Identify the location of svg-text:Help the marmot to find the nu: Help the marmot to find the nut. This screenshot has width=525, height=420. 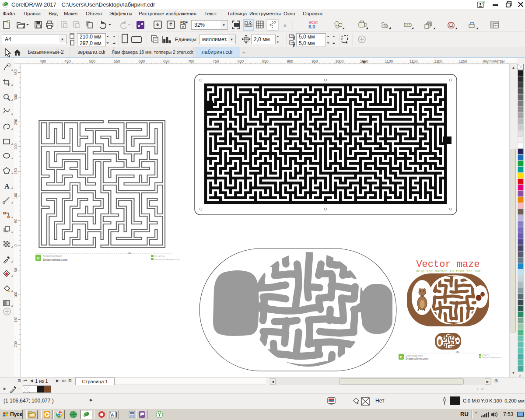
(449, 271).